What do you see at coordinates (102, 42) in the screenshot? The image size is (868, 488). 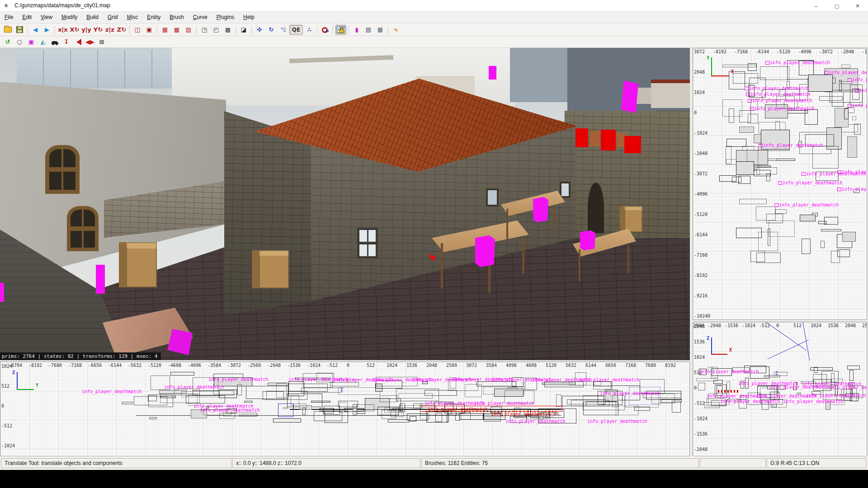 I see `clip-brush-button: ⊠` at bounding box center [102, 42].